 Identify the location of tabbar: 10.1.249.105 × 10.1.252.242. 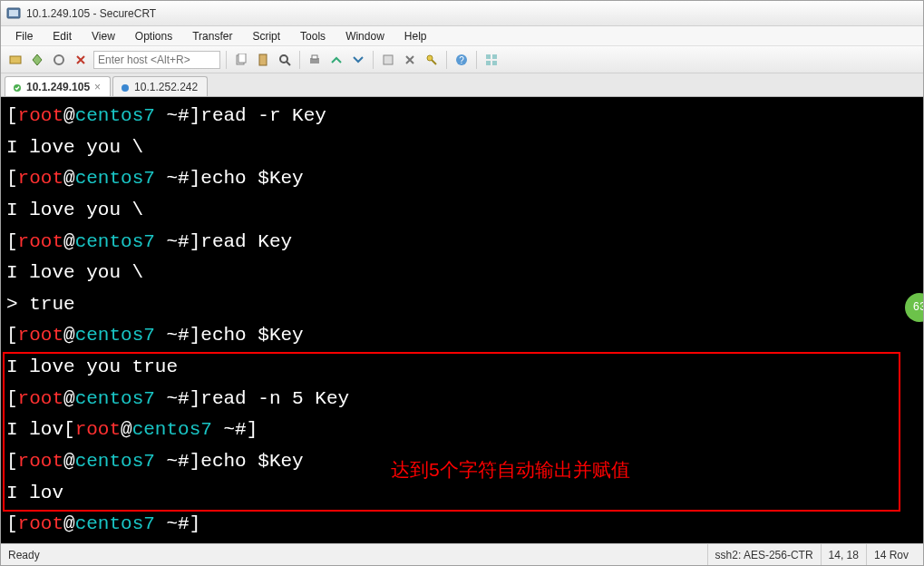
(462, 85).